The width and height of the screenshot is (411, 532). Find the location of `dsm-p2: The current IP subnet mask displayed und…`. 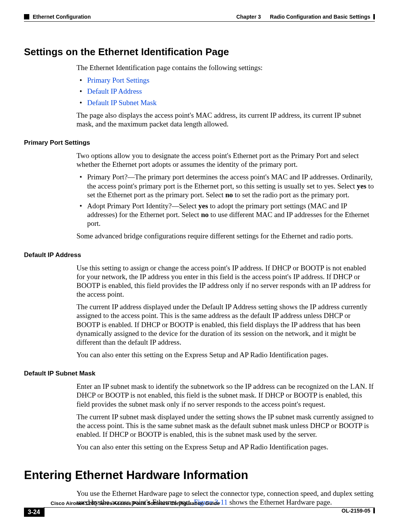

dsm-p2: The current IP subnet mask displayed und… is located at coordinates (226, 426).